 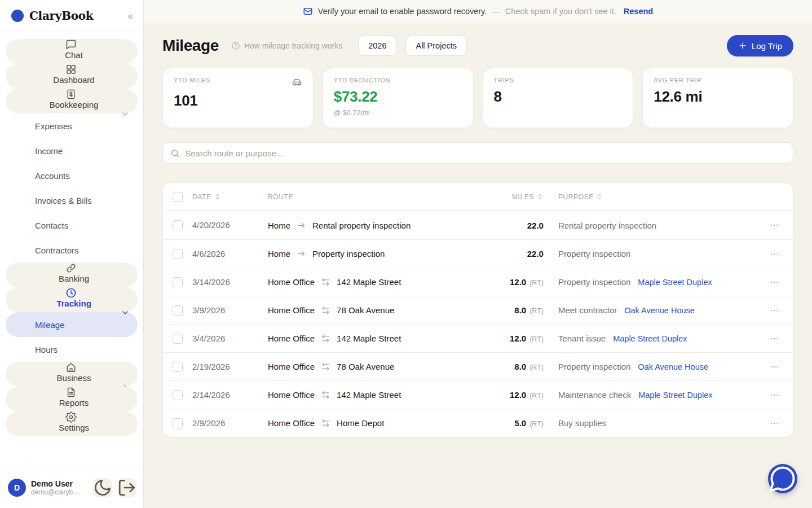 I want to click on logout-button, so click(x=127, y=488).